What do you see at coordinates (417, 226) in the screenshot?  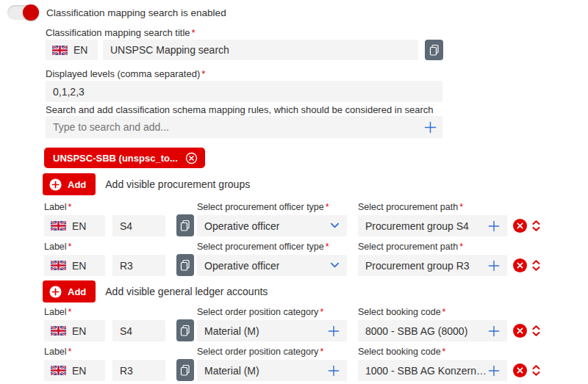 I see `picker-value: Procurement group S4` at bounding box center [417, 226].